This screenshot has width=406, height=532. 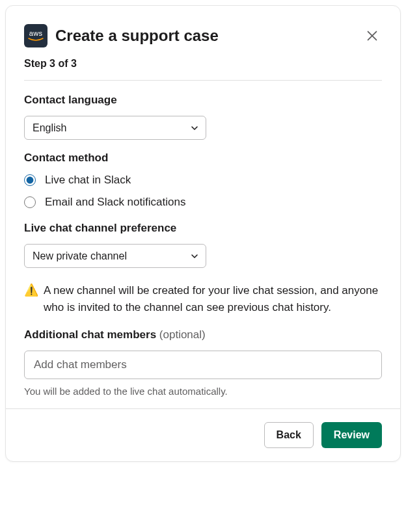 I want to click on additional-members-helper: You will be added to the live chat autom…, so click(x=203, y=392).